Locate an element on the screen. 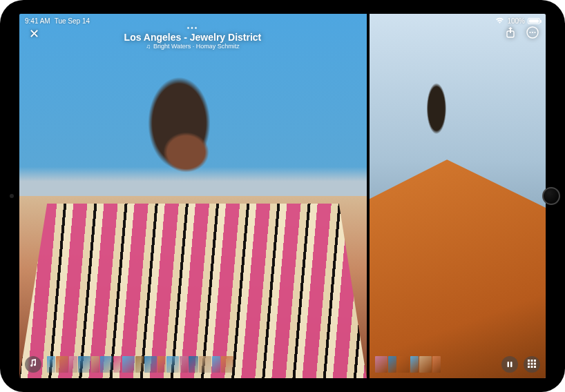  memory-title: Los Angeles - Jewelry District is located at coordinates (193, 37).